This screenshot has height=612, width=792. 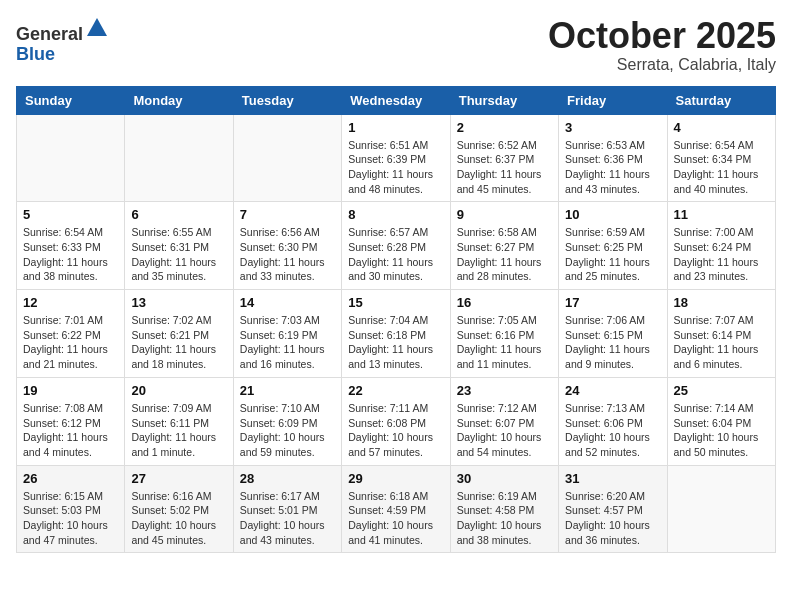 I want to click on calendar-cell: 11Sunrise: 7:00 AM Sunset: 6:24 PM Dayli…, so click(x=721, y=246).